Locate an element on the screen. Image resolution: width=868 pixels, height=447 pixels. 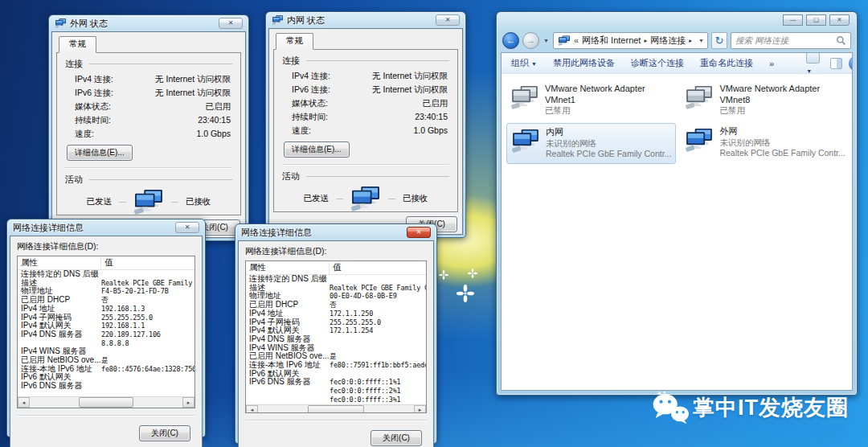
search-box is located at coordinates (791, 40).